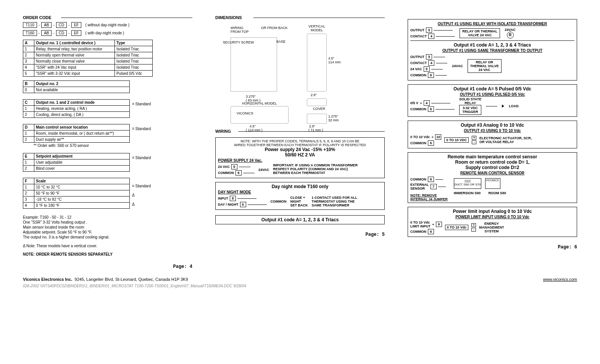 Image resolution: width=600 pixels, height=364 pixels. I want to click on ps-sub: POWER SUPPLY 24 Vac., so click(300, 160).